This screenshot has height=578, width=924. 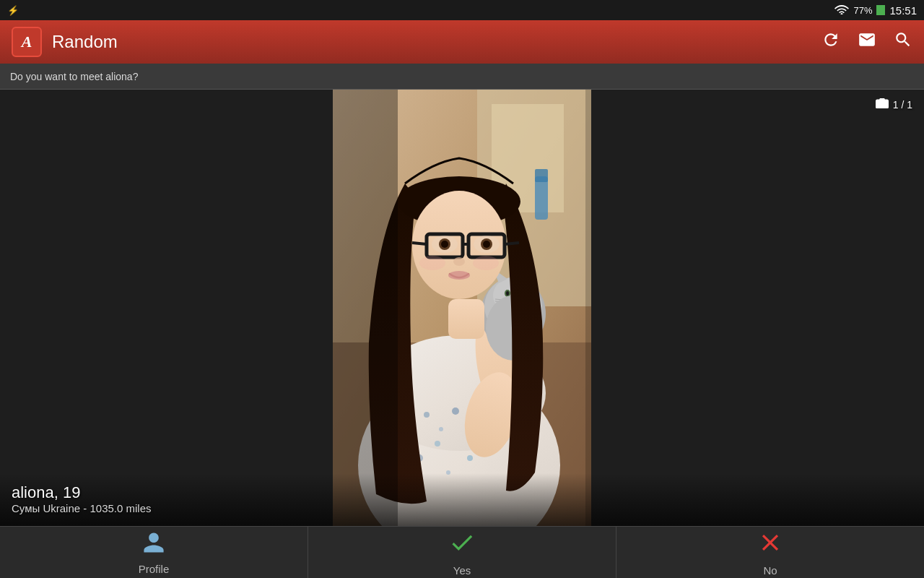 What do you see at coordinates (462, 545) in the screenshot?
I see `yes-icon` at bounding box center [462, 545].